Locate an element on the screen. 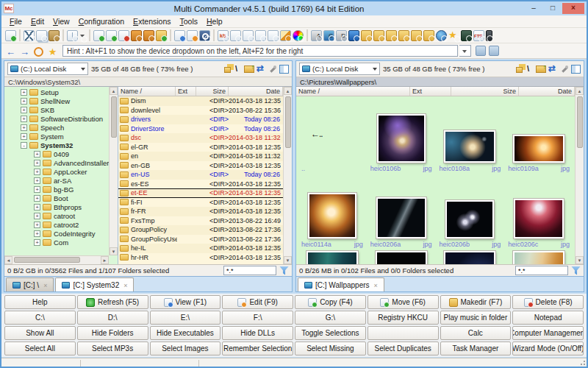  device-panel-icon is located at coordinates (494, 51).